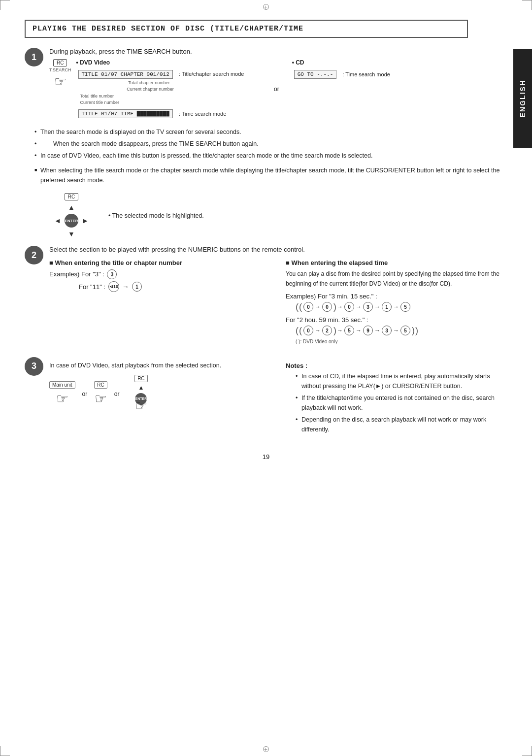 This screenshot has height=756, width=532. What do you see at coordinates (34, 366) in the screenshot?
I see `step-3-circle: 3` at bounding box center [34, 366].